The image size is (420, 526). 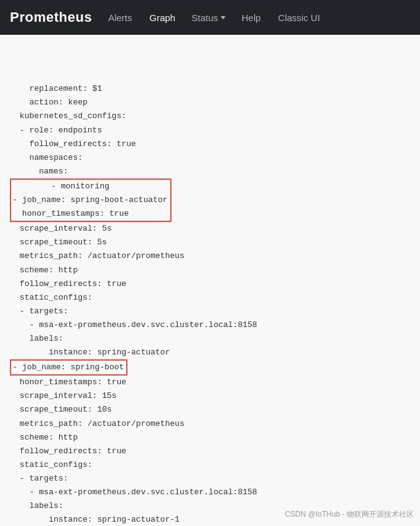 What do you see at coordinates (210, 17) in the screenshot?
I see `navbar: Prometheus Alerts Graph Status Help Clas…` at bounding box center [210, 17].